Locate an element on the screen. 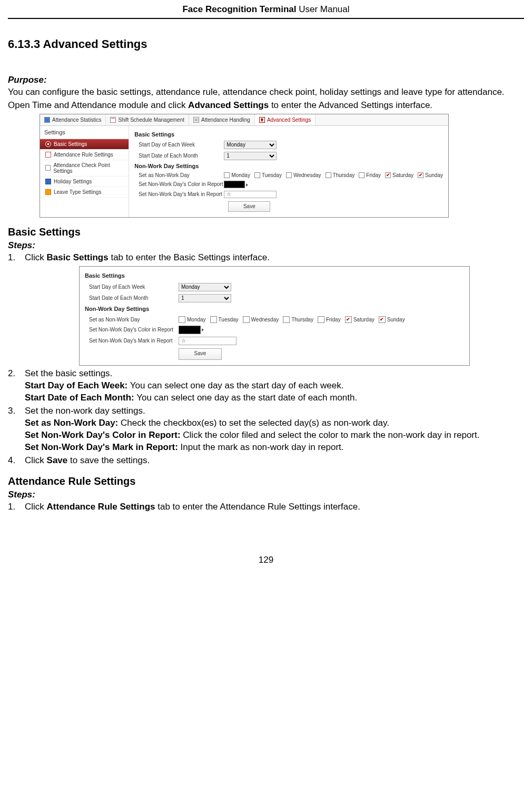 The image size is (532, 812). fig2-label-start-day: Start Day of Each Week is located at coordinates (132, 287).